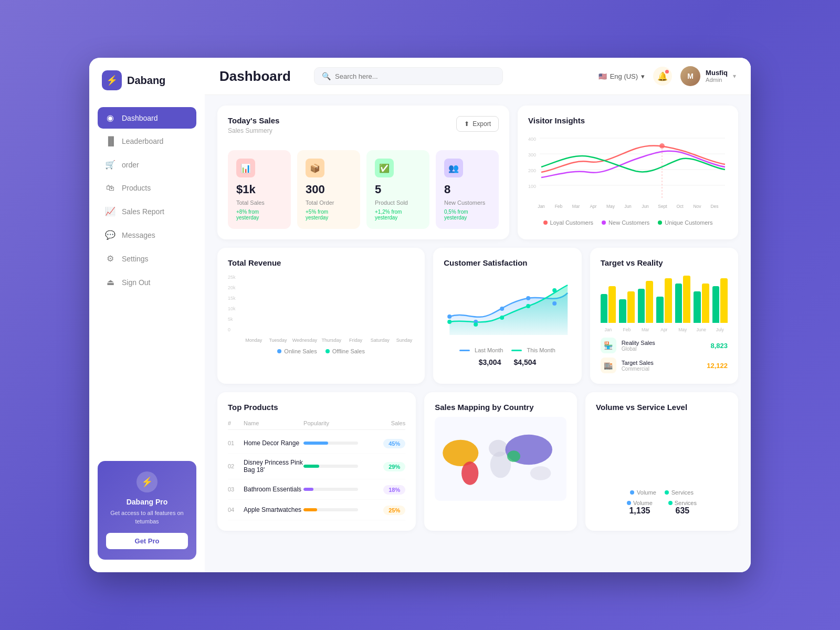 The width and height of the screenshot is (840, 630). What do you see at coordinates (664, 345) in the screenshot?
I see `reality-info: Reality Sales Global` at bounding box center [664, 345].